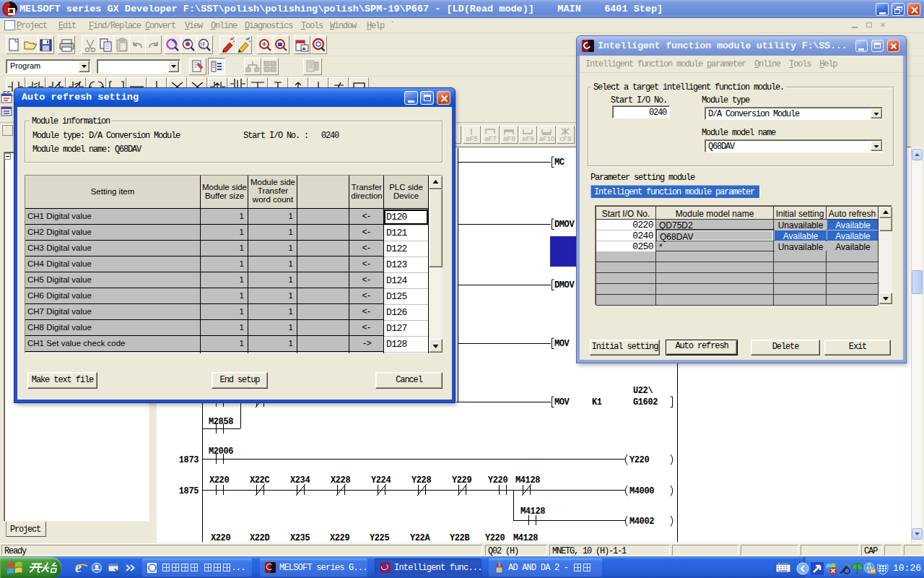  I want to click on svg-text: M2858, so click(221, 422).